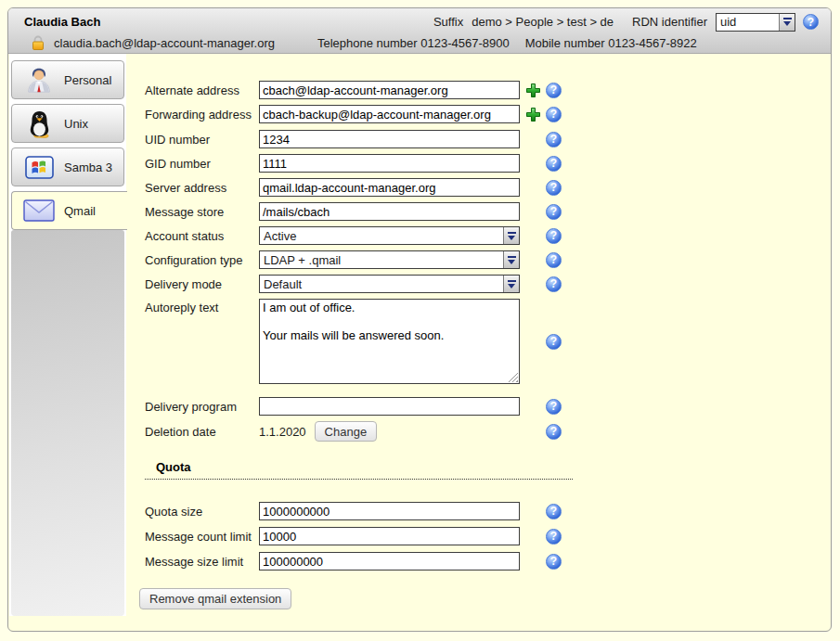  Describe the element at coordinates (390, 236) in the screenshot. I see `account-status-select: Active` at that location.